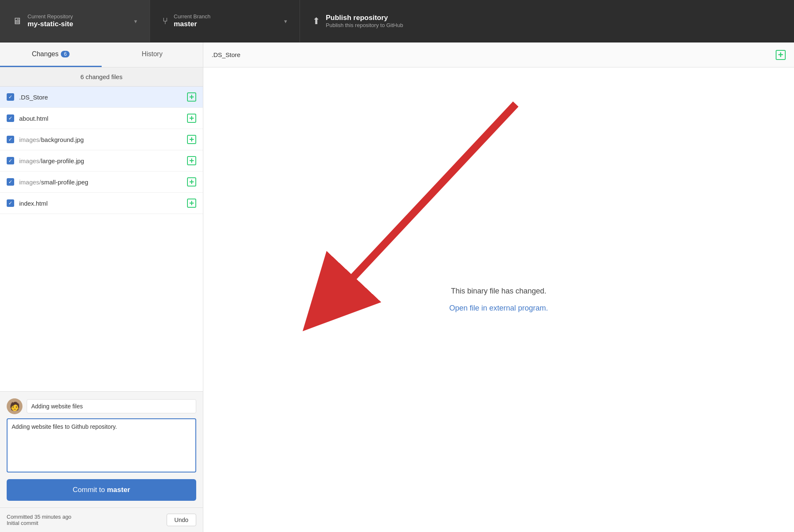 This screenshot has width=794, height=532. I want to click on file-header-bar: .DS_Store +, so click(499, 55).